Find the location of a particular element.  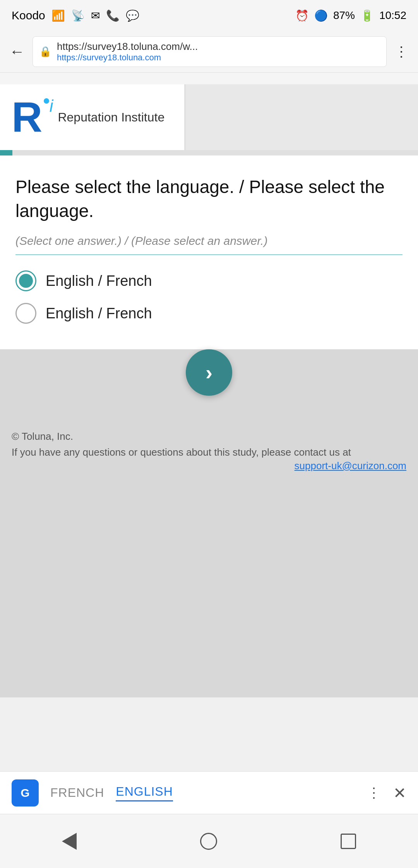

google-translate-icon: G is located at coordinates (25, 793).